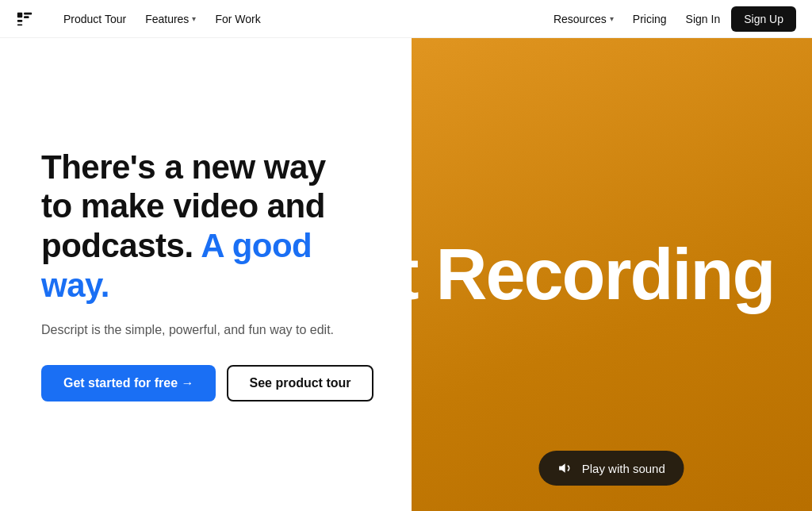 Image resolution: width=812 pixels, height=511 pixels. What do you see at coordinates (584, 19) in the screenshot?
I see `nav-resources: Resources ▾` at bounding box center [584, 19].